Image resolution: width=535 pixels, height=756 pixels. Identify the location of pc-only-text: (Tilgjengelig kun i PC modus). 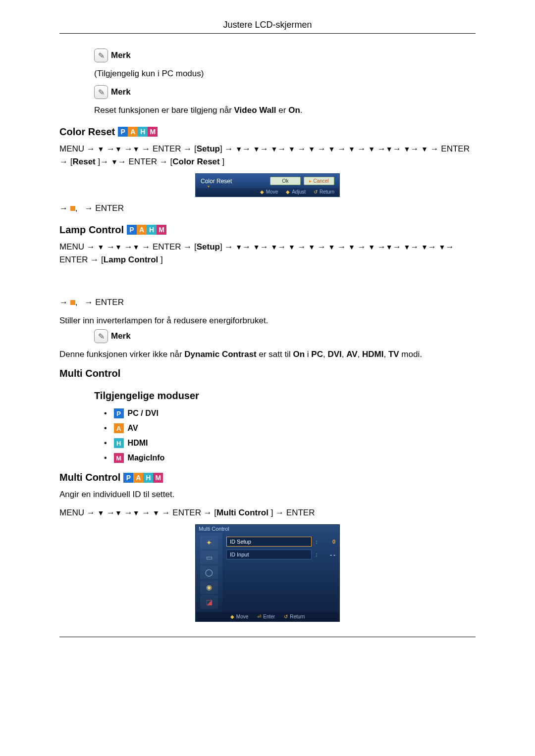
(285, 74).